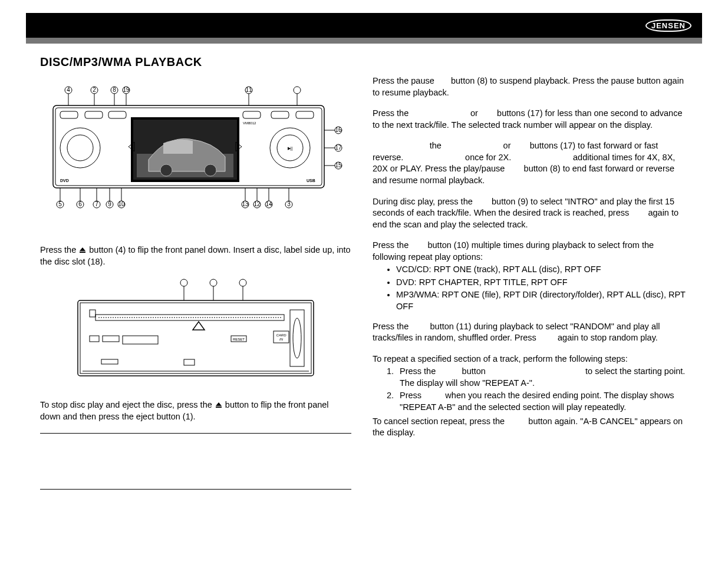 The image size is (728, 562). What do you see at coordinates (196, 148) in the screenshot?
I see `faceplate-diagram: 4 2 8 19 11` at bounding box center [196, 148].